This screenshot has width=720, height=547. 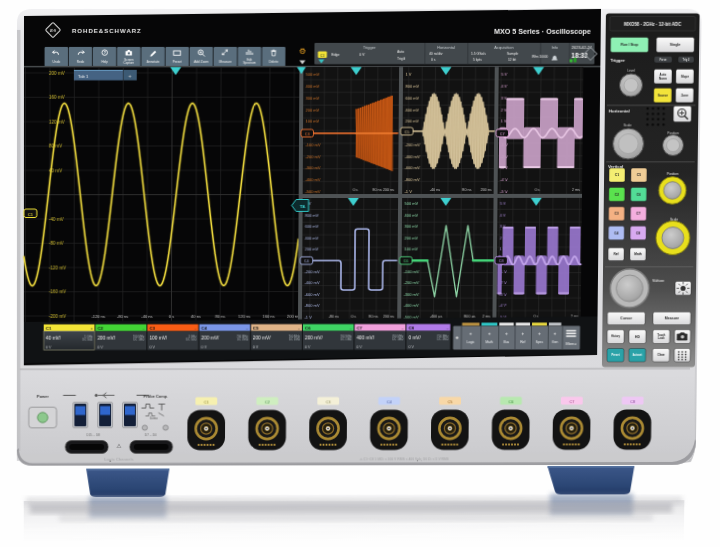 What do you see at coordinates (539, 343) in the screenshot?
I see `svg-text: Spec` at bounding box center [539, 343].